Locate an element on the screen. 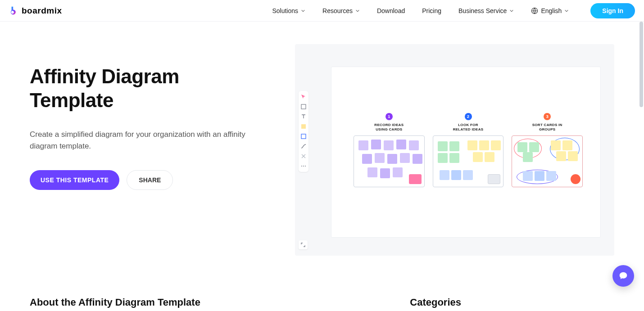 The width and height of the screenshot is (644, 311). character-icon is located at coordinates (576, 179).